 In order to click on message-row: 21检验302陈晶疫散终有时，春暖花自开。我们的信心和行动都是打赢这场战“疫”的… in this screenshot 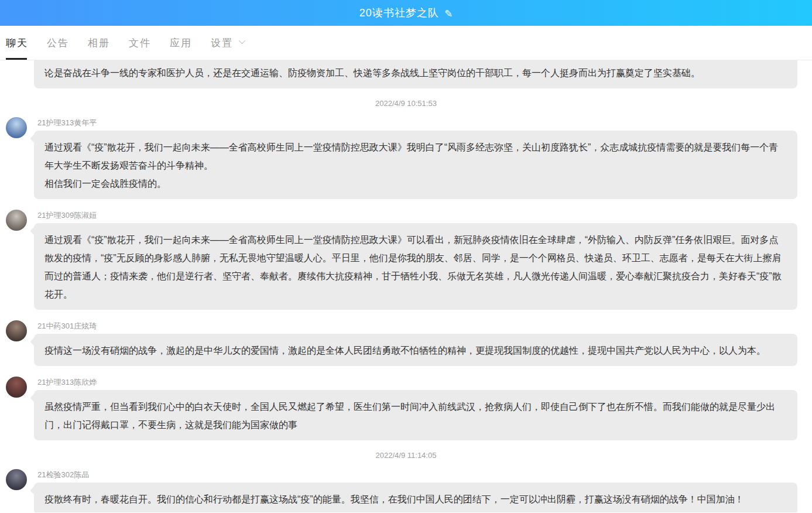, I will do `click(406, 491)`.